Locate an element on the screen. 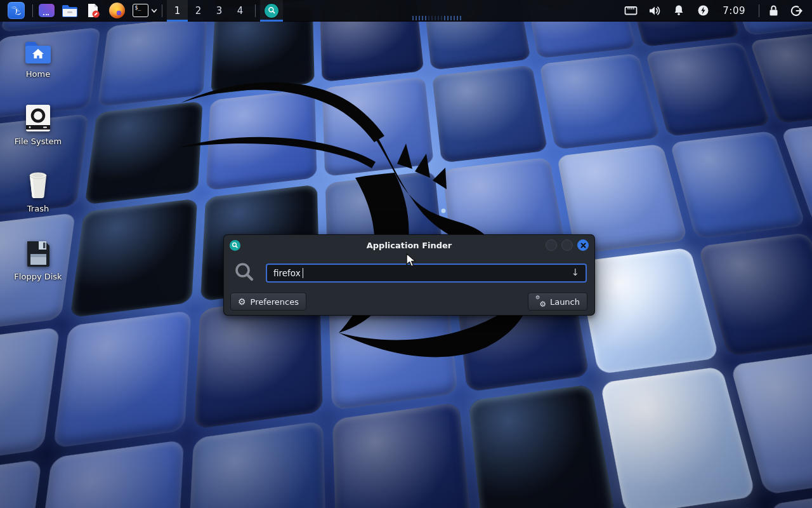 Image resolution: width=812 pixels, height=508 pixels. maximize-button is located at coordinates (567, 245).